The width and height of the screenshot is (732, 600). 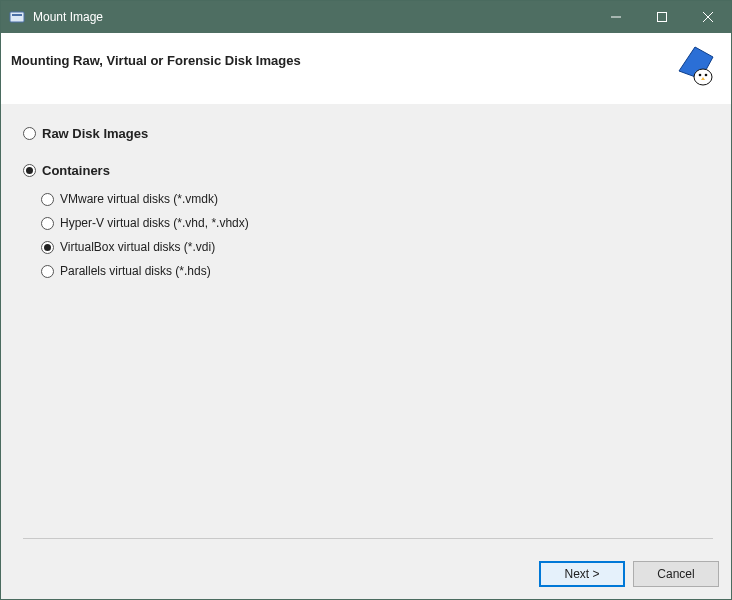 What do you see at coordinates (68, 17) in the screenshot?
I see `window-title: Mount Image` at bounding box center [68, 17].